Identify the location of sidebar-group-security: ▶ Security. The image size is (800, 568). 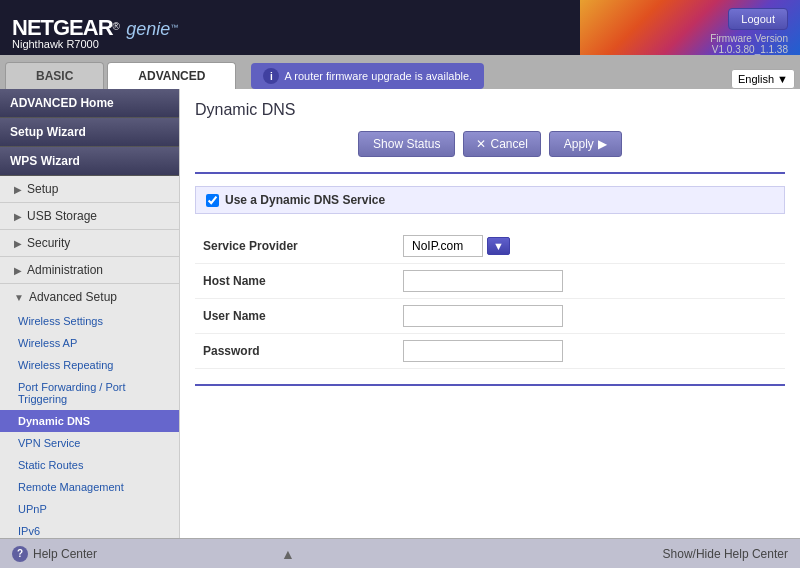
(90, 244).